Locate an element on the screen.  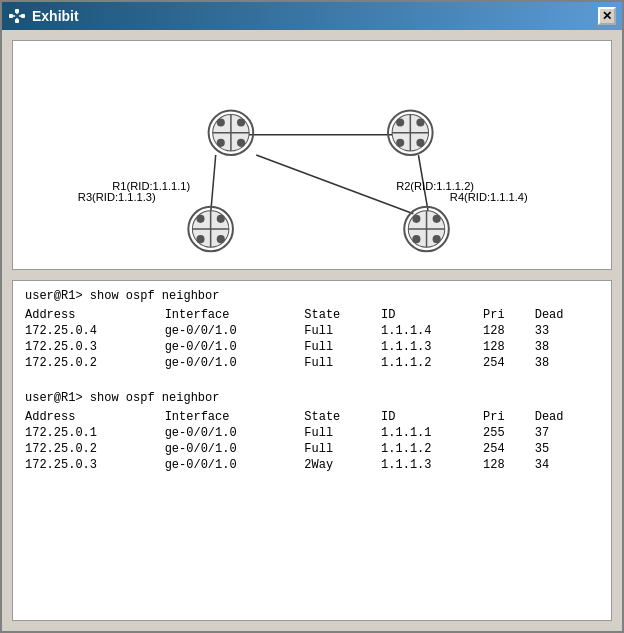
table-cell: 37 is located at coordinates (567, 433).